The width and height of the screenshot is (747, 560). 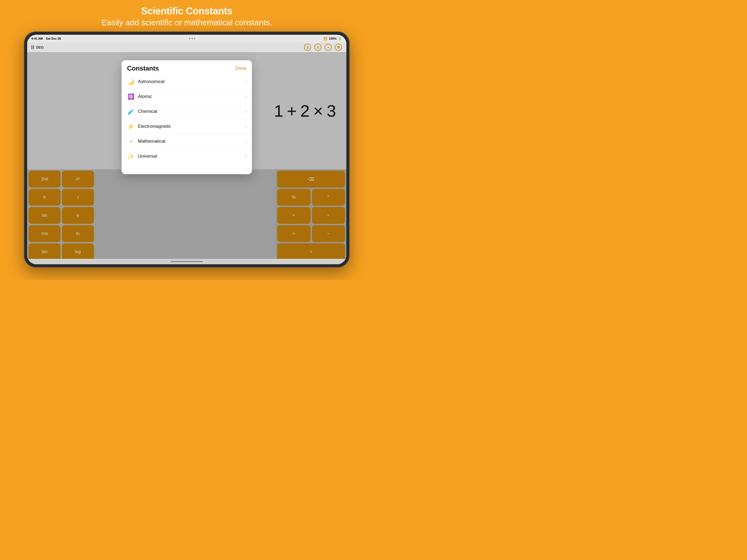 What do you see at coordinates (131, 141) in the screenshot?
I see `mathematical-icon: √x` at bounding box center [131, 141].